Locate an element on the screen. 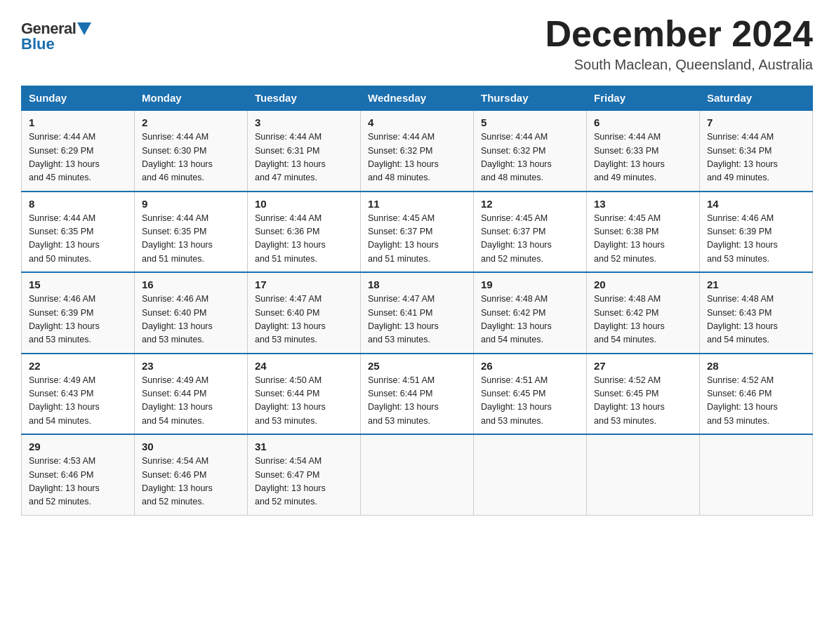 This screenshot has height=644, width=834. day-info: Sunrise: 4:44 AMSunset: 6:36 PMDaylight:… is located at coordinates (304, 239).